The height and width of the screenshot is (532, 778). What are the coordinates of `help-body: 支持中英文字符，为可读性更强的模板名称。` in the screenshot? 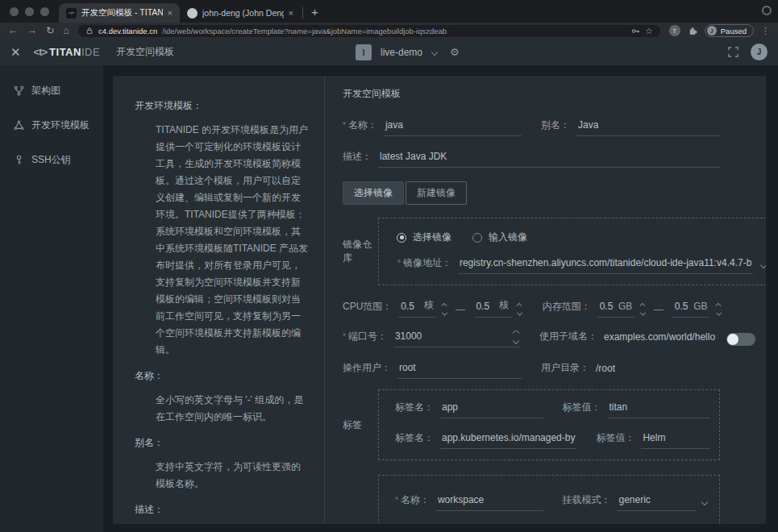 It's located at (223, 476).